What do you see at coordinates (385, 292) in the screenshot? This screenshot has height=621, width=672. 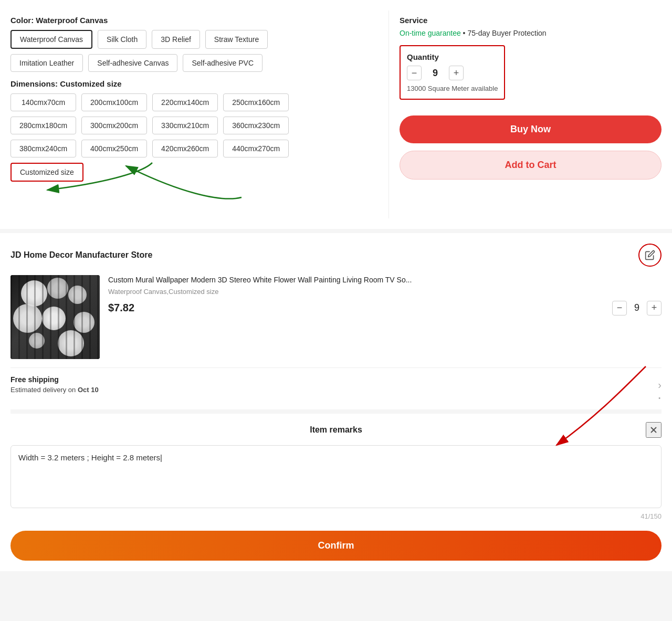 I see `product-variant: Waterproof Canvas,Customized size` at bounding box center [385, 292].